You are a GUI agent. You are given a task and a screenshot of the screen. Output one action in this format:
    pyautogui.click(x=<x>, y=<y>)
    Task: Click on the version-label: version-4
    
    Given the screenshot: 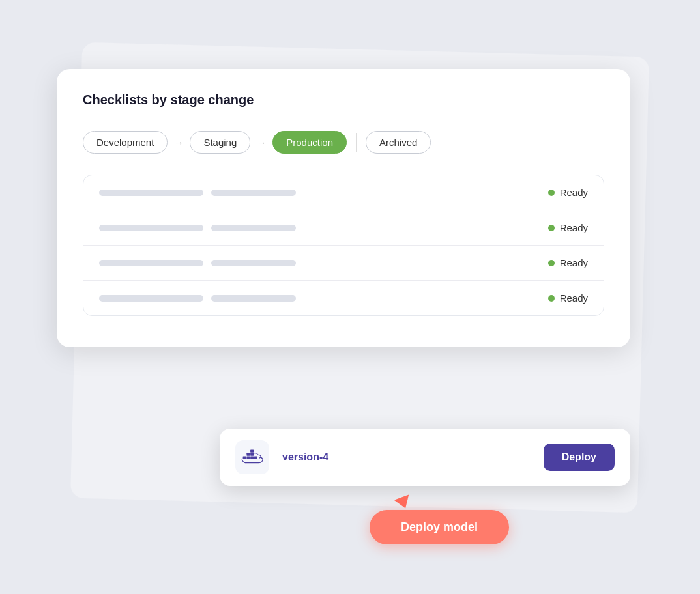 What is the action you would take?
    pyautogui.click(x=407, y=457)
    